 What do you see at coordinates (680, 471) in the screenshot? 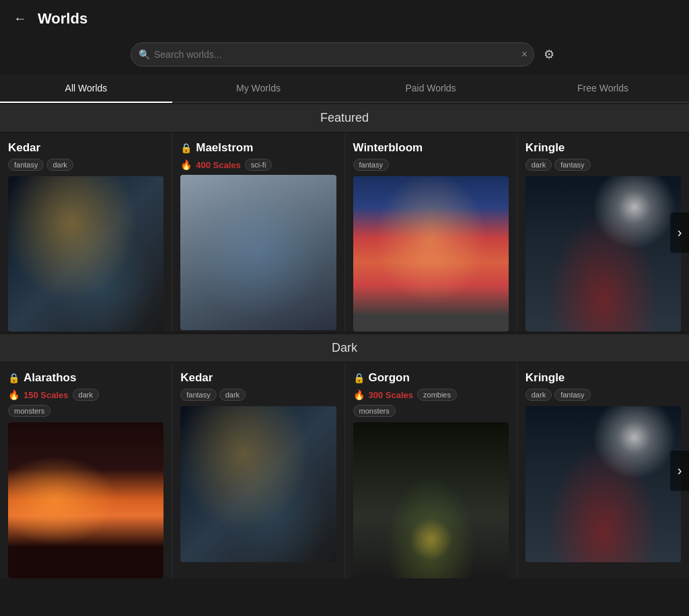
I see `dark-next-arrow: ›` at bounding box center [680, 471].